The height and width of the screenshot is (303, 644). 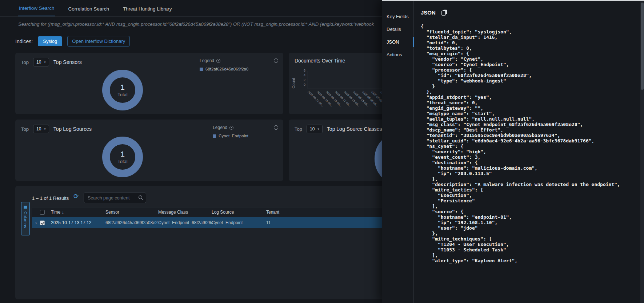 I want to click on flyout-nav-key-fields: Key Fields, so click(x=398, y=17).